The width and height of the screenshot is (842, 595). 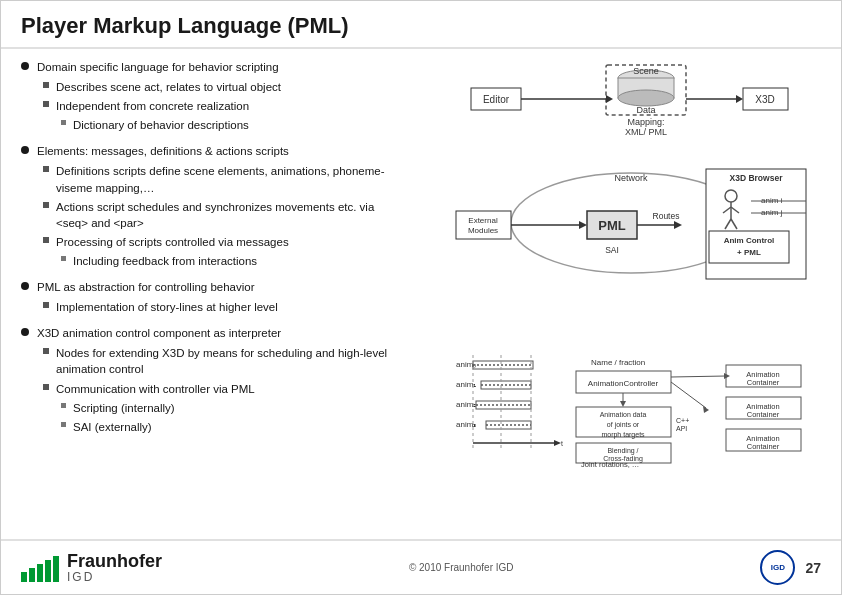 I want to click on bullet-main-2: Elements: messages, definitions & action…, so click(x=211, y=151).